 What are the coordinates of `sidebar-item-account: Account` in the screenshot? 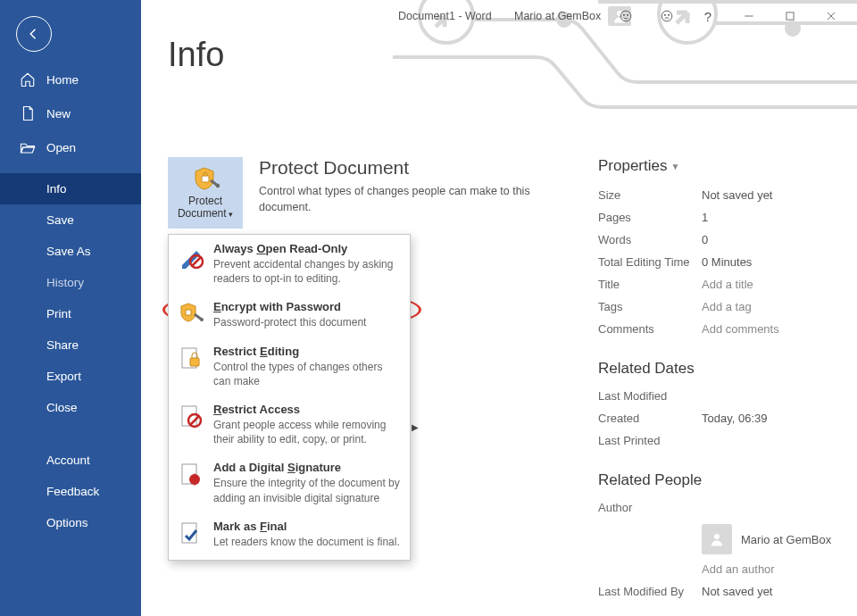 It's located at (71, 461).